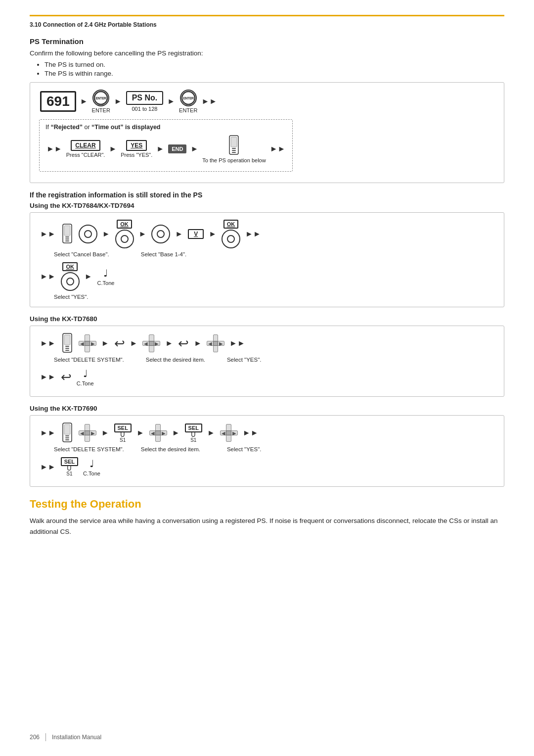 This screenshot has width=534, height=756. I want to click on td7690-labels-1: Select "DELETE SYSTEM". Select the desir…, so click(267, 449).